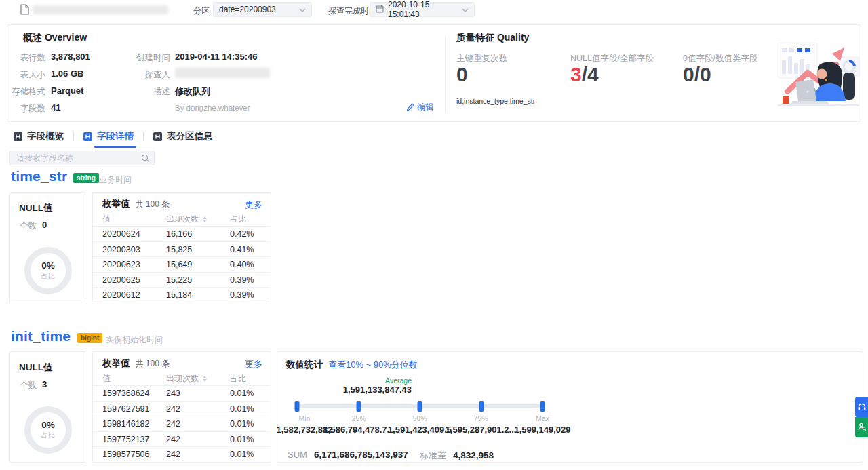  I want to click on field-overview-icon, so click(18, 137).